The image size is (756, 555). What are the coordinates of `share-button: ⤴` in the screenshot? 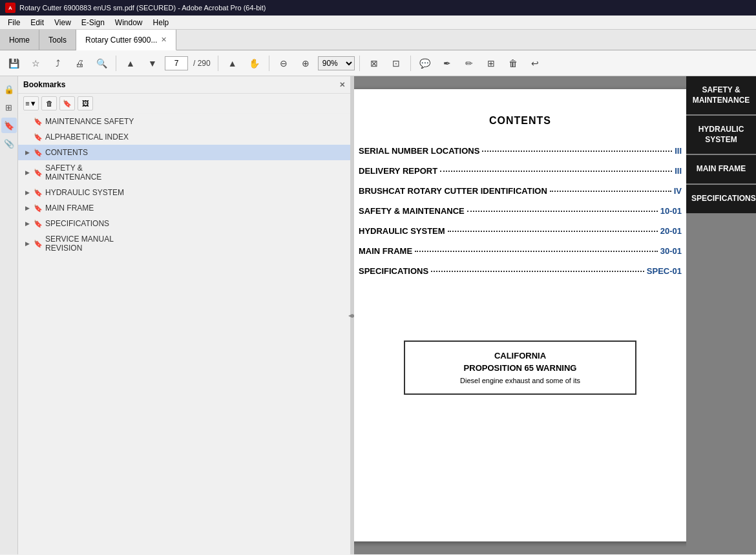 It's located at (58, 63).